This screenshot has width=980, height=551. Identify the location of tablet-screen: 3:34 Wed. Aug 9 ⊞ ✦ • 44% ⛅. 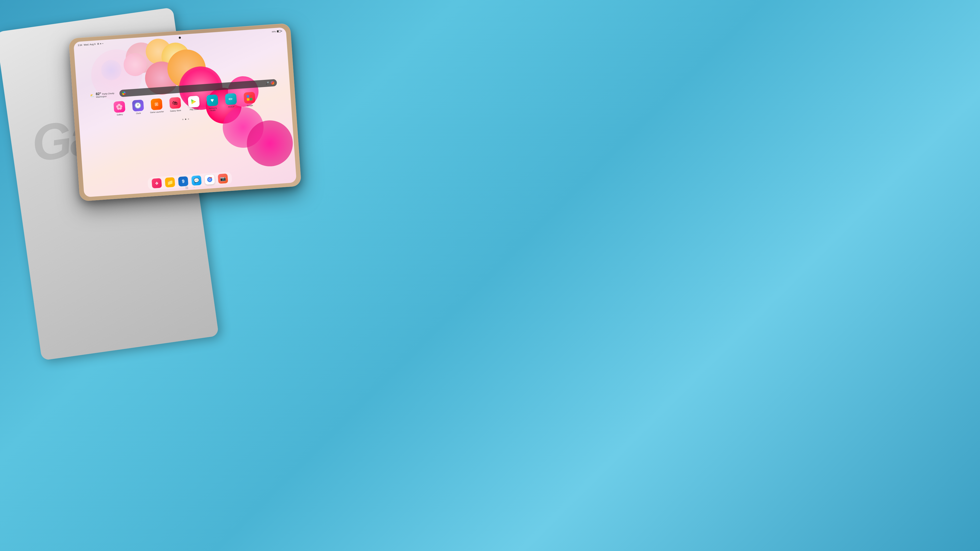
(185, 113).